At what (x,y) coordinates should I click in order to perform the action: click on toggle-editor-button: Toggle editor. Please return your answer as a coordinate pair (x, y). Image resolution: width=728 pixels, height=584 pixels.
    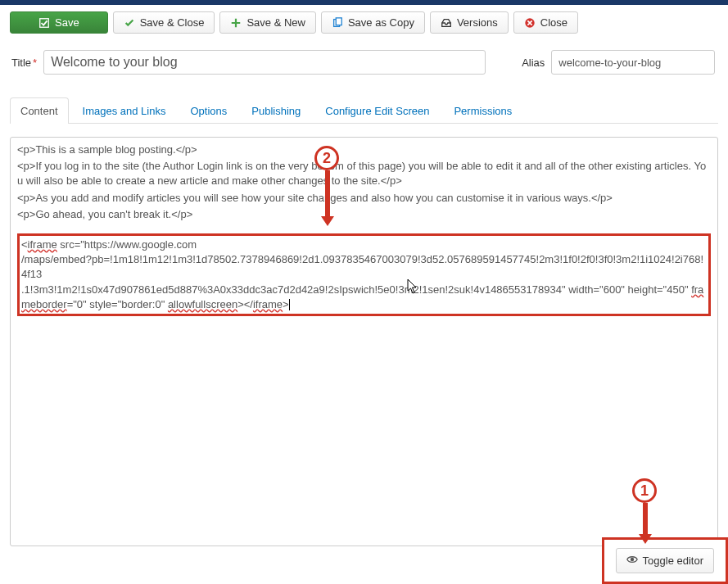
    Looking at the image, I should click on (665, 560).